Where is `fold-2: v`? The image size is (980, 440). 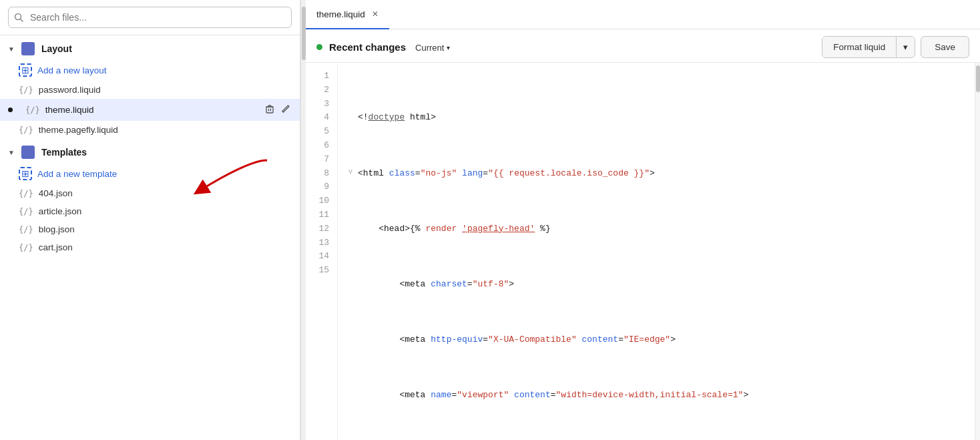 fold-2: v is located at coordinates (352, 172).